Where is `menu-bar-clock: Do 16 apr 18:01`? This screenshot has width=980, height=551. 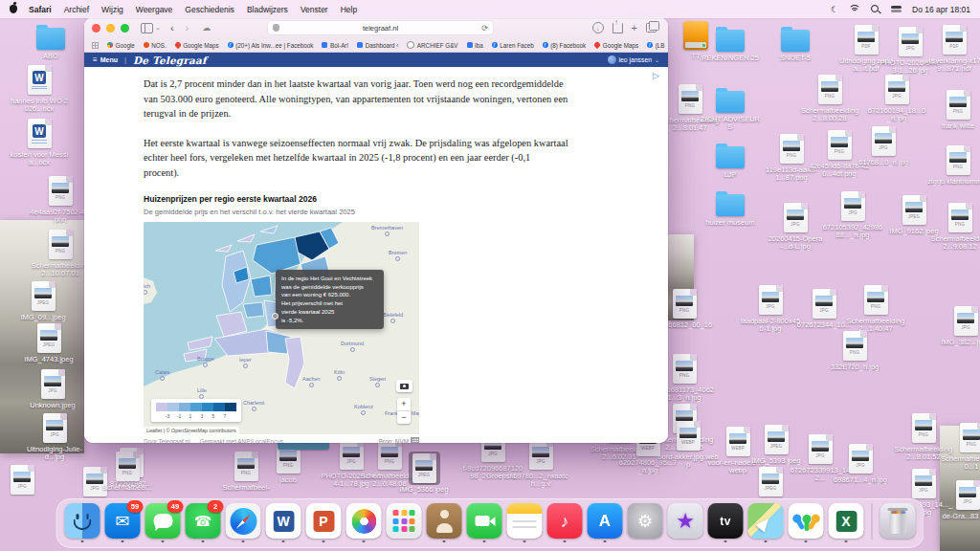 menu-bar-clock: Do 16 apr 18:01 is located at coordinates (942, 10).